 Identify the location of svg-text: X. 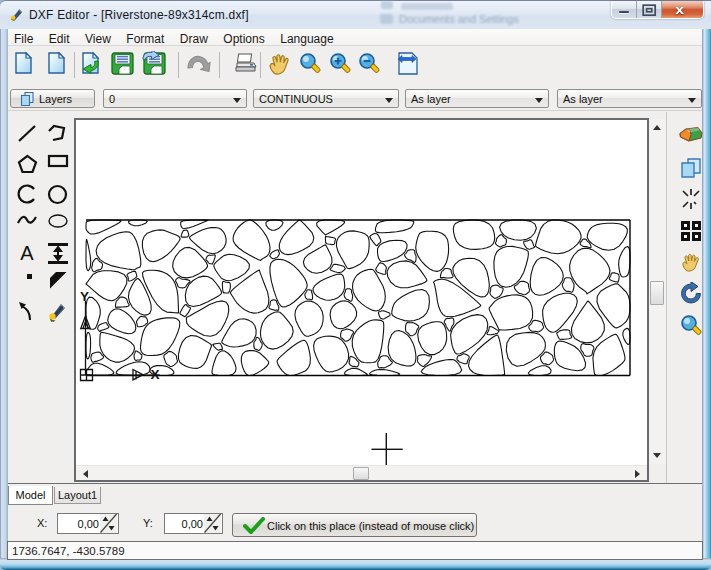
(156, 374).